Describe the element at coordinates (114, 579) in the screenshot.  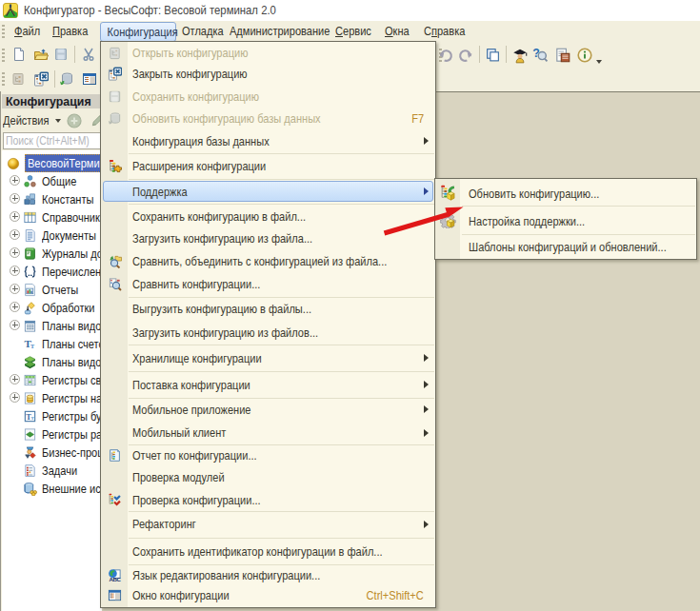
I see `svg-text: ABC` at that location.